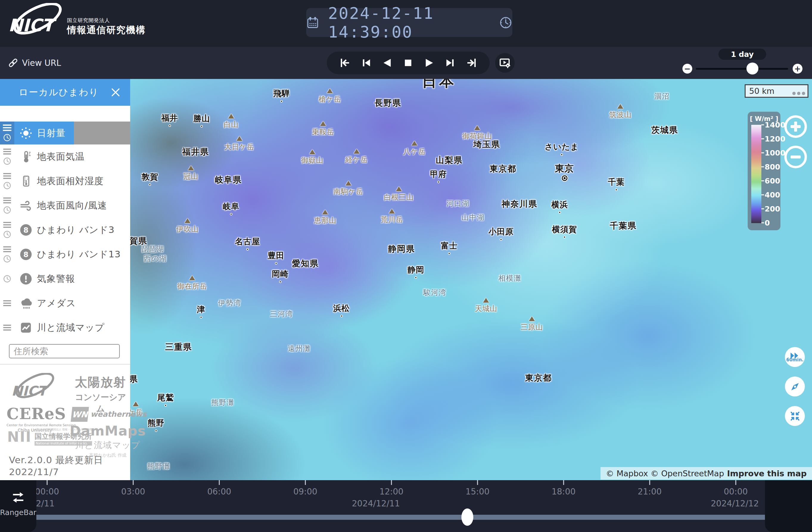 This screenshot has width=812, height=532. What do you see at coordinates (773, 125) in the screenshot?
I see `legend-tick: 1400` at bounding box center [773, 125].